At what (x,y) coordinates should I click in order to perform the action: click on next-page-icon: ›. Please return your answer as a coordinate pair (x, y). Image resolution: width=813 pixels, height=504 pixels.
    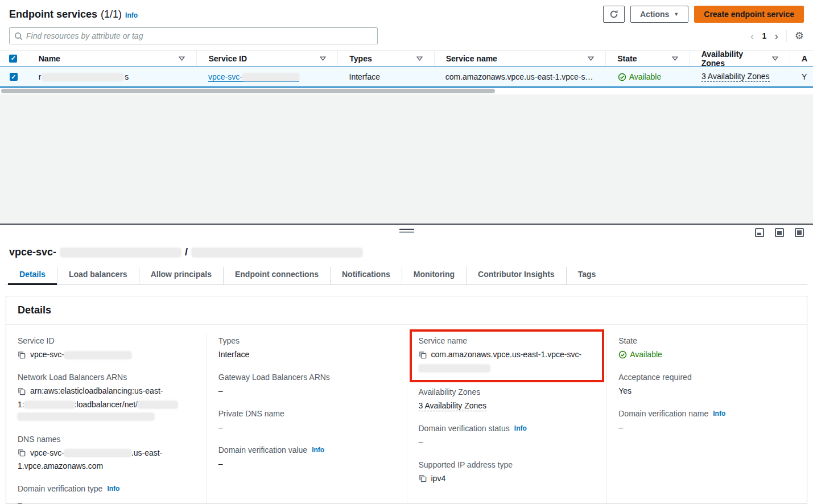
    Looking at the image, I should click on (776, 36).